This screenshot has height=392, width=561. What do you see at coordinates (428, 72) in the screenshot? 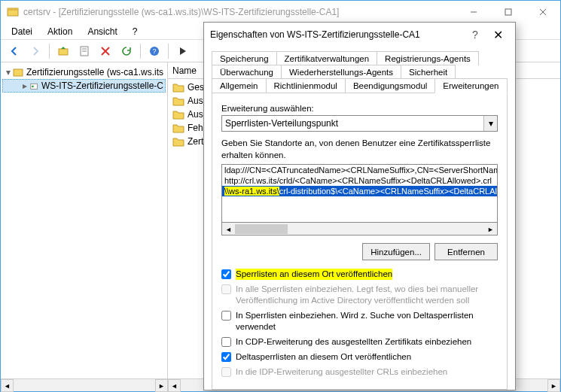
I see `tab-sicherheit: Sicherheit` at bounding box center [428, 72].